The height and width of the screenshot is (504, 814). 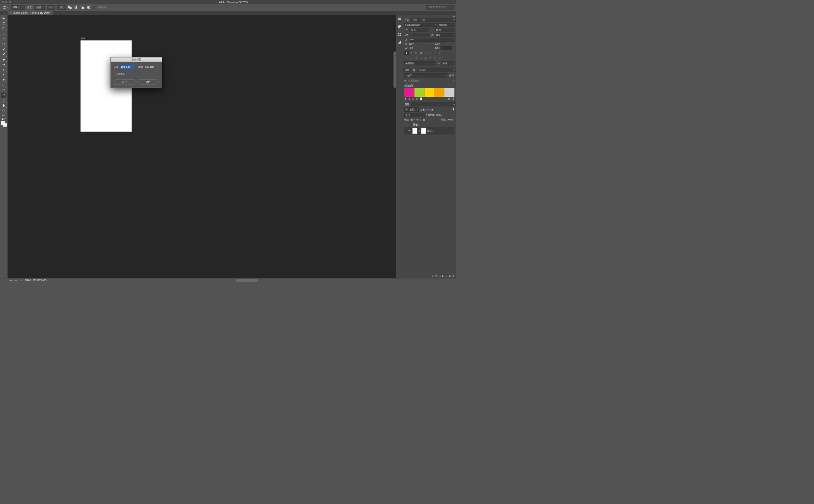 I want to click on lock-artboard-icon: ▭, so click(x=420, y=120).